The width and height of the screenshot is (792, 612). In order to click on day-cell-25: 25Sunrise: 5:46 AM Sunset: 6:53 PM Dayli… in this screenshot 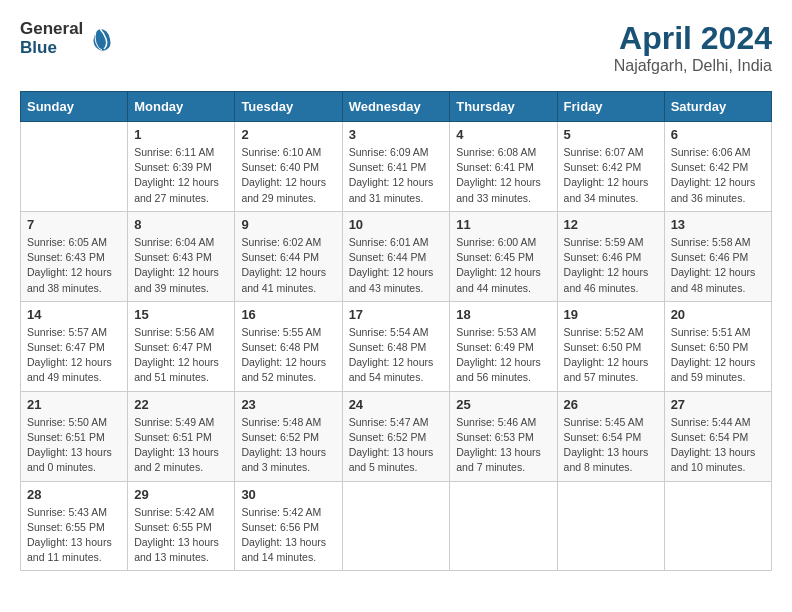, I will do `click(504, 436)`.